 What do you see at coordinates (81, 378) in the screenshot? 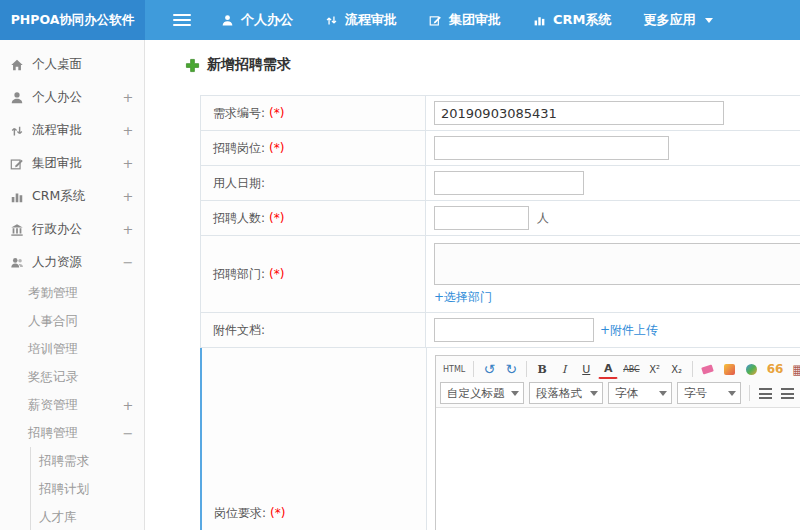
I see `sidebar-item-label: 奖惩记录` at bounding box center [81, 378].